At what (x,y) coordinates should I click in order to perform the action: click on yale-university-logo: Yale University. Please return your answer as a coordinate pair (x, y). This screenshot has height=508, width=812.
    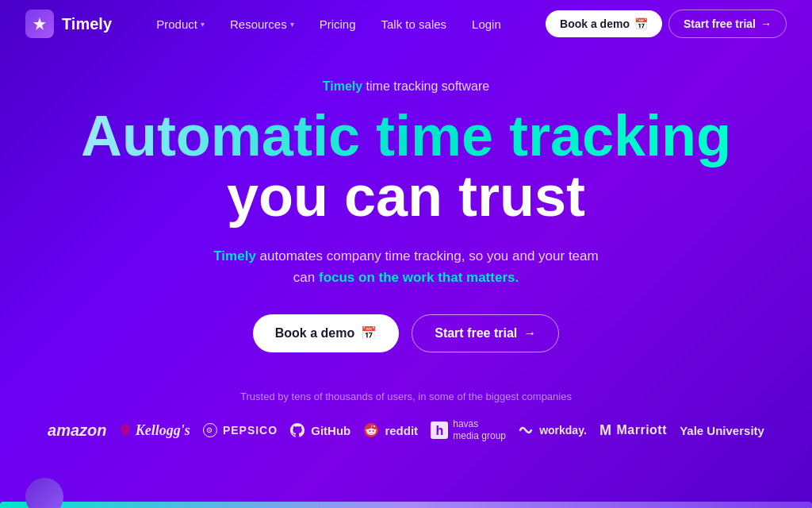
    Looking at the image, I should click on (722, 430).